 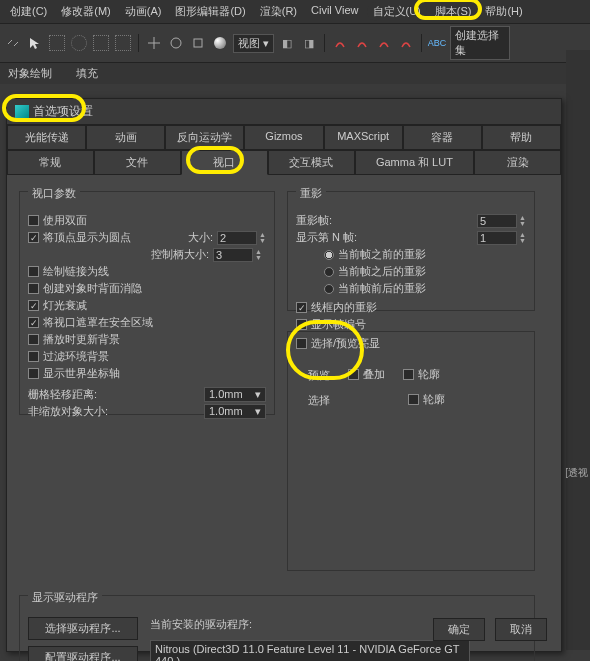 I want to click on app-icon, so click(x=22, y=112).